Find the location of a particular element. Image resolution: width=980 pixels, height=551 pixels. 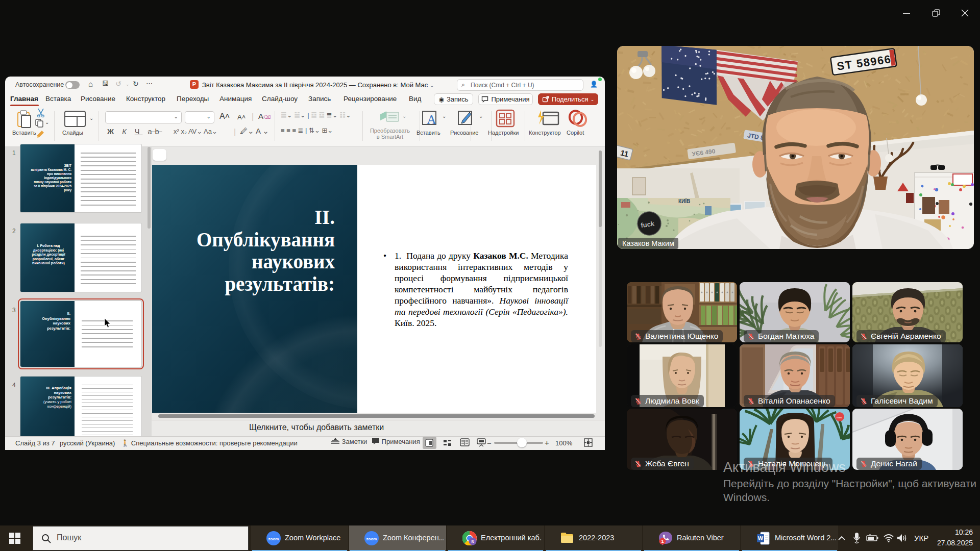

svg-text: A is located at coordinates (432, 119).